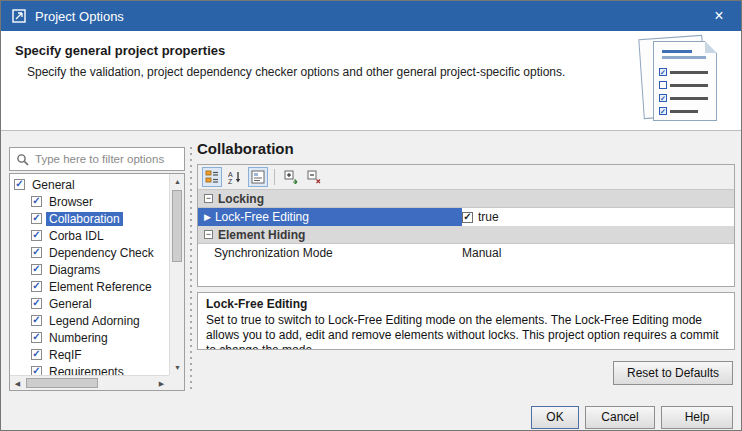 Image resolution: width=742 pixels, height=431 pixels. Describe the element at coordinates (90, 382) in the screenshot. I see `tree-horizontal-scrollbar: ◀ ▶` at that location.